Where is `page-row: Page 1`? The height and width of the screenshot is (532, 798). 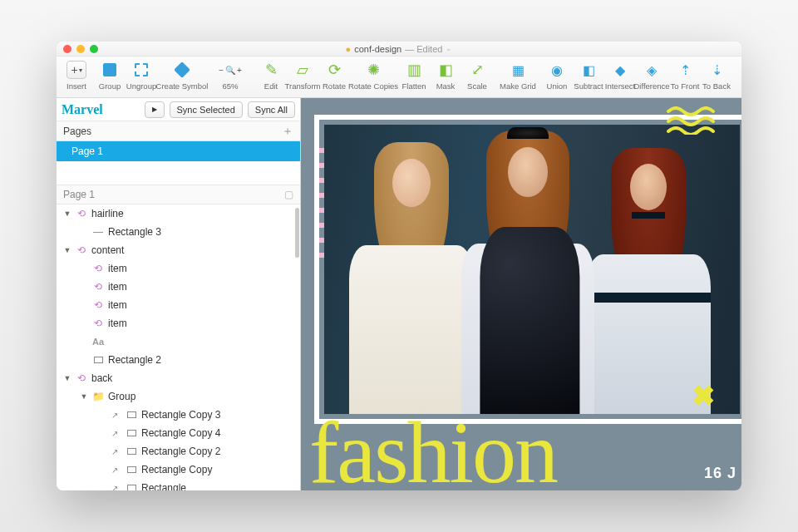 page-row: Page 1 is located at coordinates (178, 151).